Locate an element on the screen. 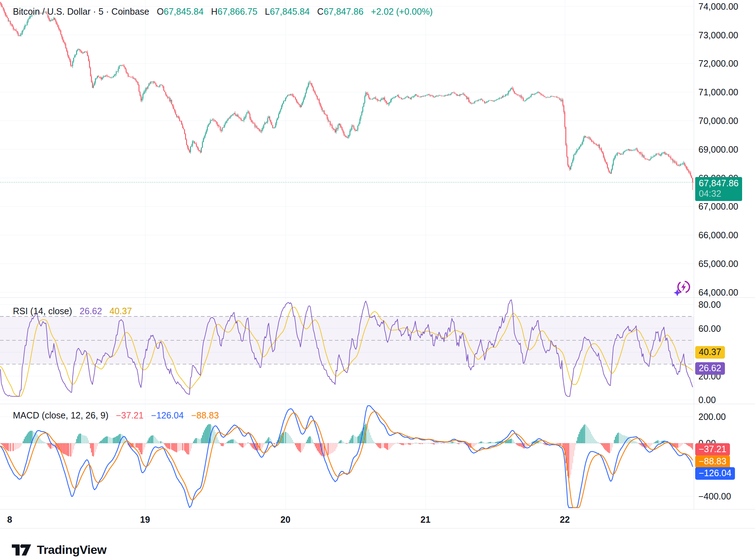 The image size is (755, 560). ohlc-close-value: 67,847.86 is located at coordinates (344, 11).